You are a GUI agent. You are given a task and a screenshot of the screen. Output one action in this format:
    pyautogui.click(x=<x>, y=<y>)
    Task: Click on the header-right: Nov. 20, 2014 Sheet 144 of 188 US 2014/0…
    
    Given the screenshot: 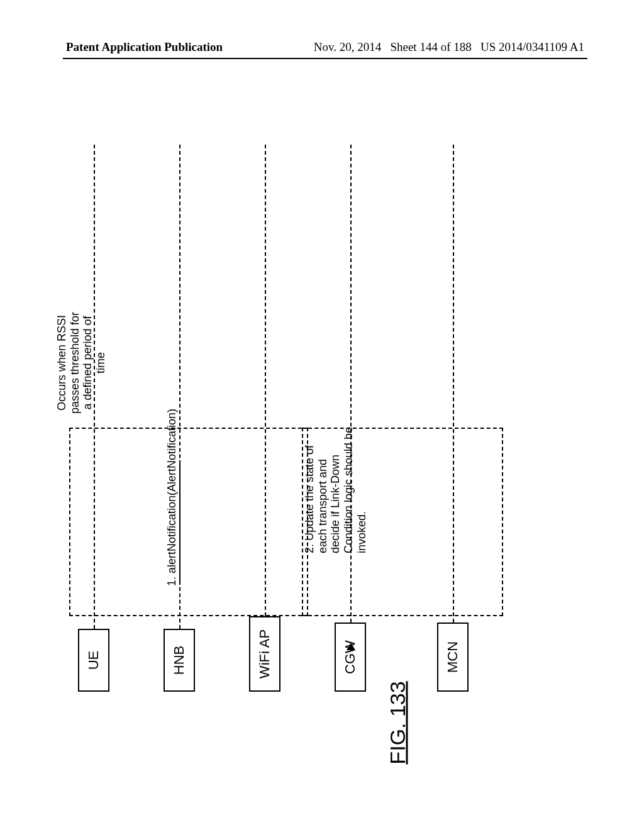 What is the action you would take?
    pyautogui.click(x=449, y=47)
    